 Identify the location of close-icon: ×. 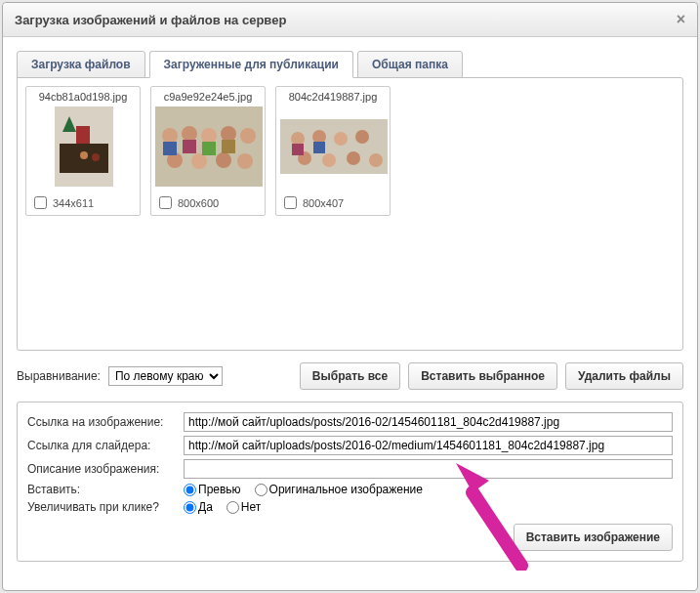
(681, 20).